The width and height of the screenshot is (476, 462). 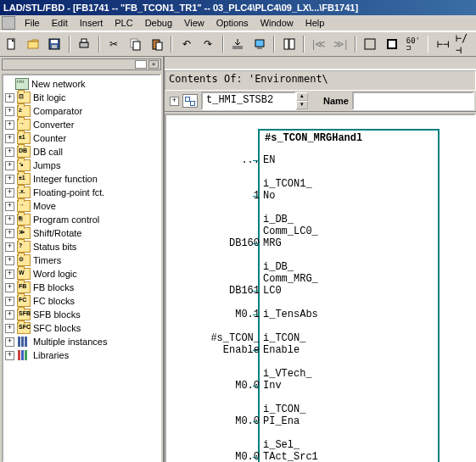 What do you see at coordinates (412, 44) in the screenshot?
I see `tb-monitor-button: 60'⊐` at bounding box center [412, 44].